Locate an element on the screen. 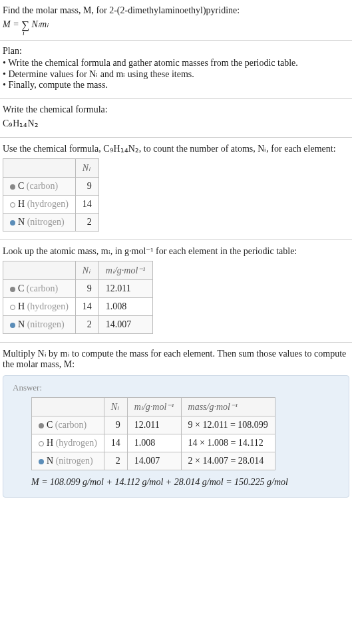  header-cell: mass/g·mol⁻¹ is located at coordinates (228, 407).